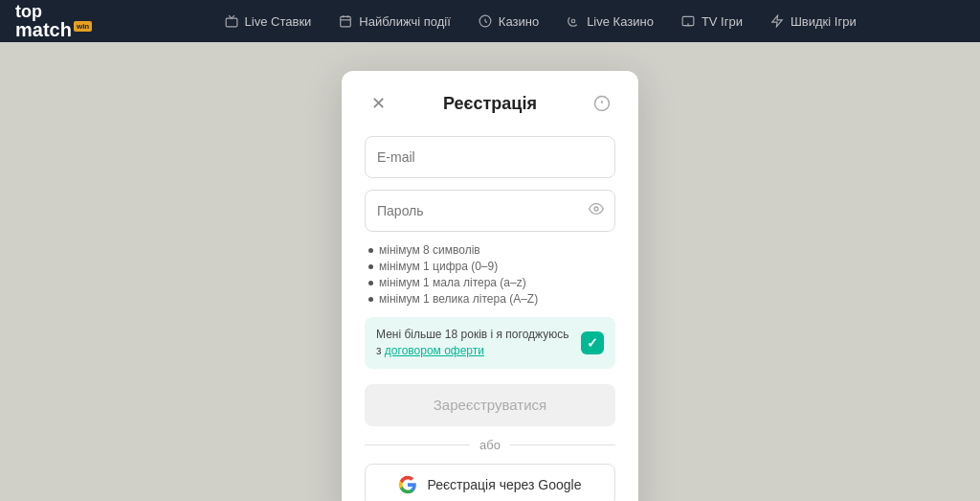  What do you see at coordinates (490, 483) in the screenshot?
I see `google-register-button: Реєстрація через Google` at bounding box center [490, 483].